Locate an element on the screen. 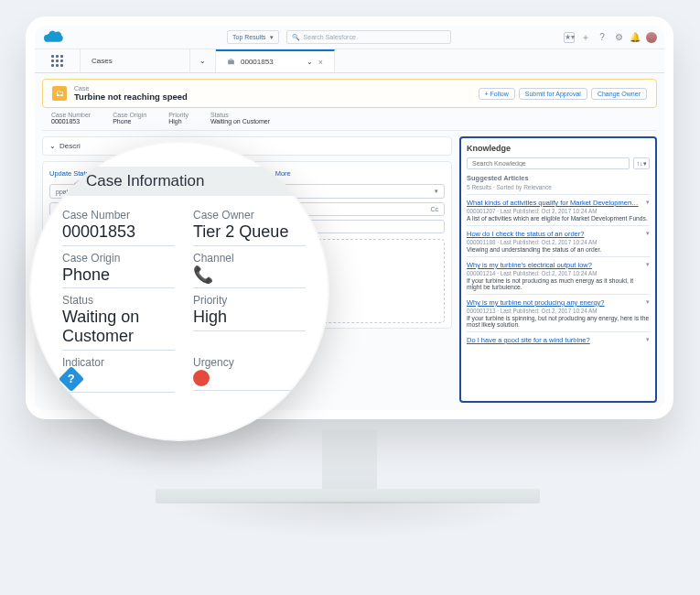 The height and width of the screenshot is (595, 700). tab-label: 00001853 is located at coordinates (257, 62).